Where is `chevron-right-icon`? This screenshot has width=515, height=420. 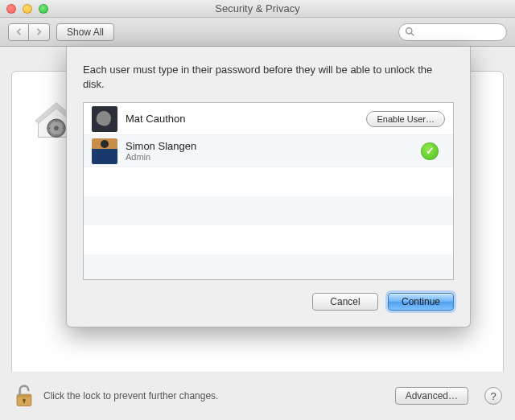
chevron-right-icon is located at coordinates (39, 32).